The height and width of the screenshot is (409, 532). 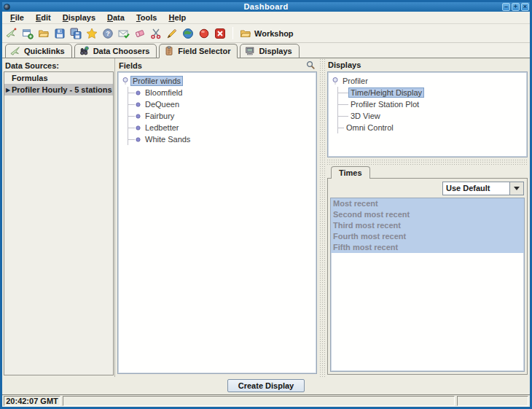 What do you see at coordinates (310, 66) in the screenshot?
I see `search-icon` at bounding box center [310, 66].